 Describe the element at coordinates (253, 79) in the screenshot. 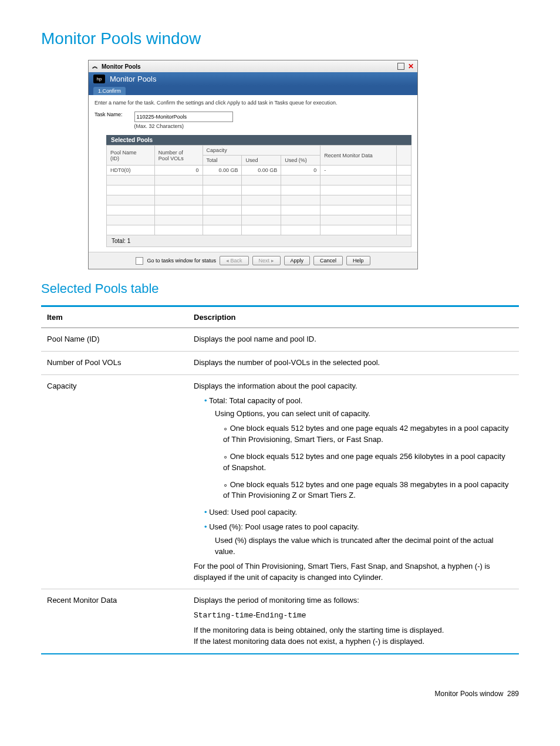

I see `window-header: hp Monitor Pools` at that location.